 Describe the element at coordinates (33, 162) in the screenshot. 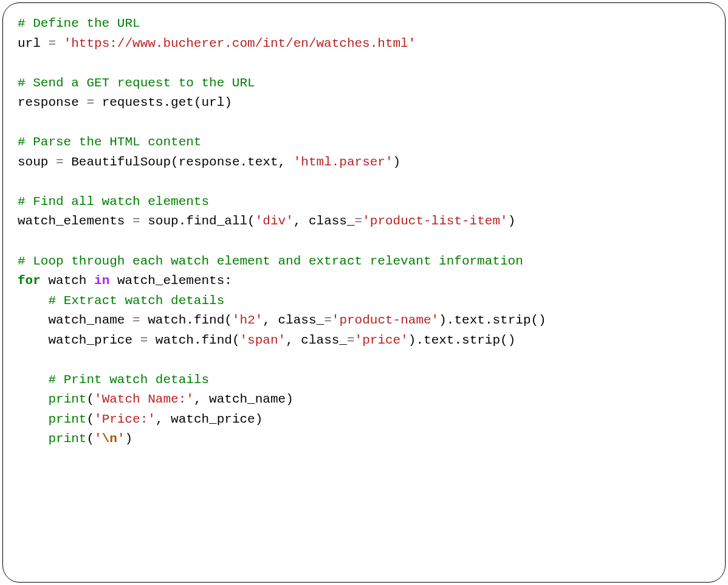

I see `variable: soup` at that location.